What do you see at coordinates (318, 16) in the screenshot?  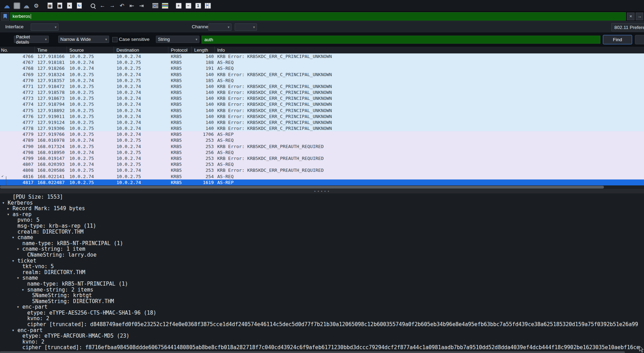 I see `display-filter-input: kerberos` at bounding box center [318, 16].